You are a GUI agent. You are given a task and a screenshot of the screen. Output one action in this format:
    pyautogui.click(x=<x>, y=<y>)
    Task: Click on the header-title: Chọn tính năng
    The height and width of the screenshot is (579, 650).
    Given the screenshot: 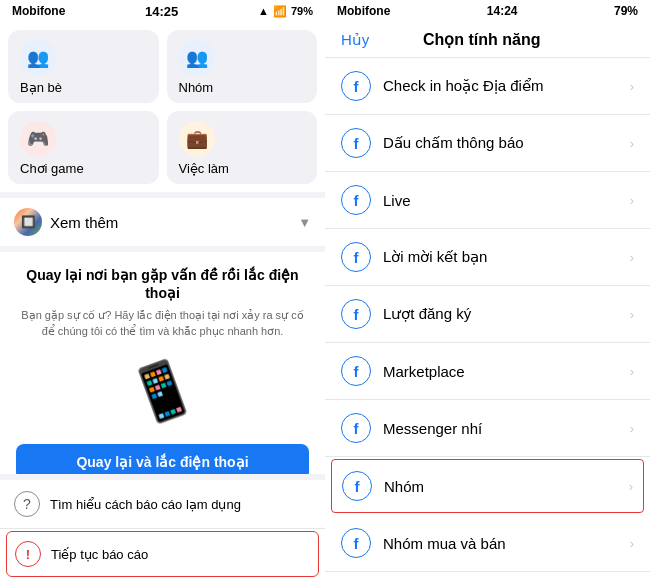 What is the action you would take?
    pyautogui.click(x=482, y=40)
    